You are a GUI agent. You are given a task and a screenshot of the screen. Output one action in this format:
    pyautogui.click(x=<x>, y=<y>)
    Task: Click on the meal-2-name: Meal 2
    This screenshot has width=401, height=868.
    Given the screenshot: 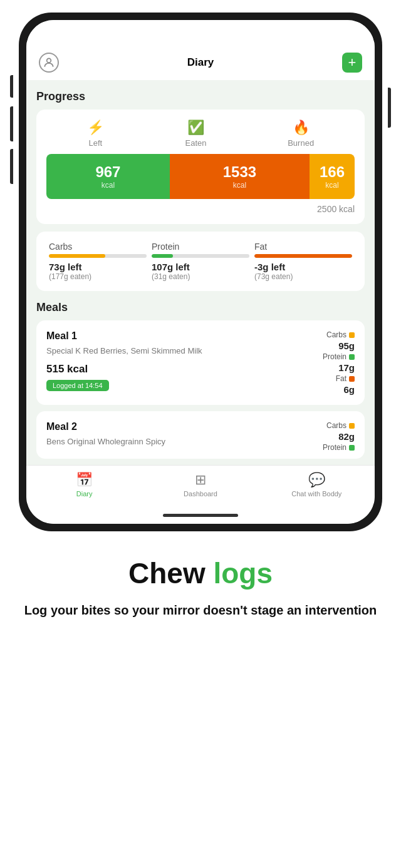 What is the action you would take?
    pyautogui.click(x=184, y=427)
    